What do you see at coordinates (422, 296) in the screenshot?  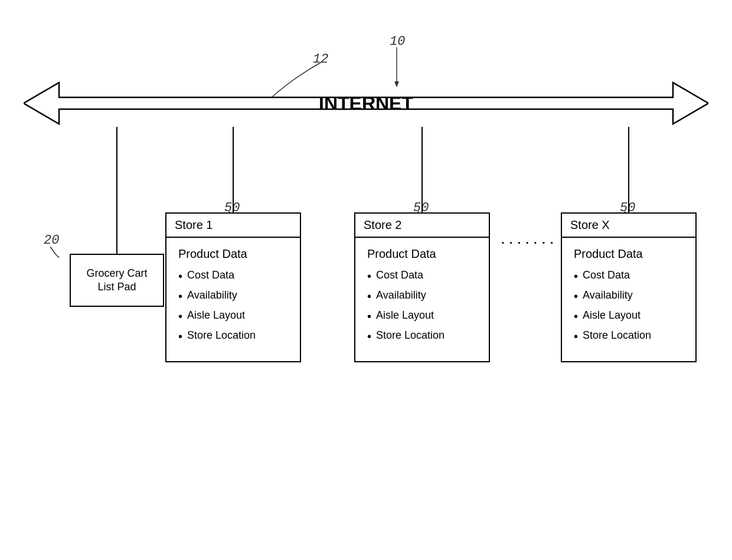 I see `store-2-item-availability: Availability` at bounding box center [422, 296].